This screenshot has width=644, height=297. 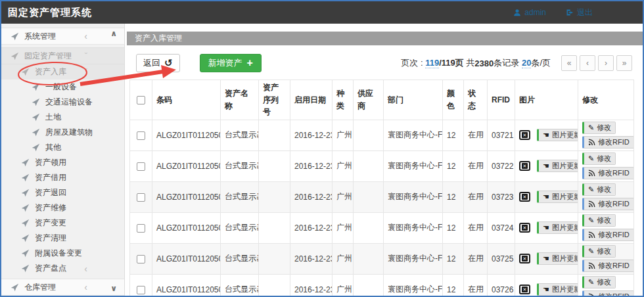 I want to click on sidebar-item: 资产借用, so click(x=63, y=177).